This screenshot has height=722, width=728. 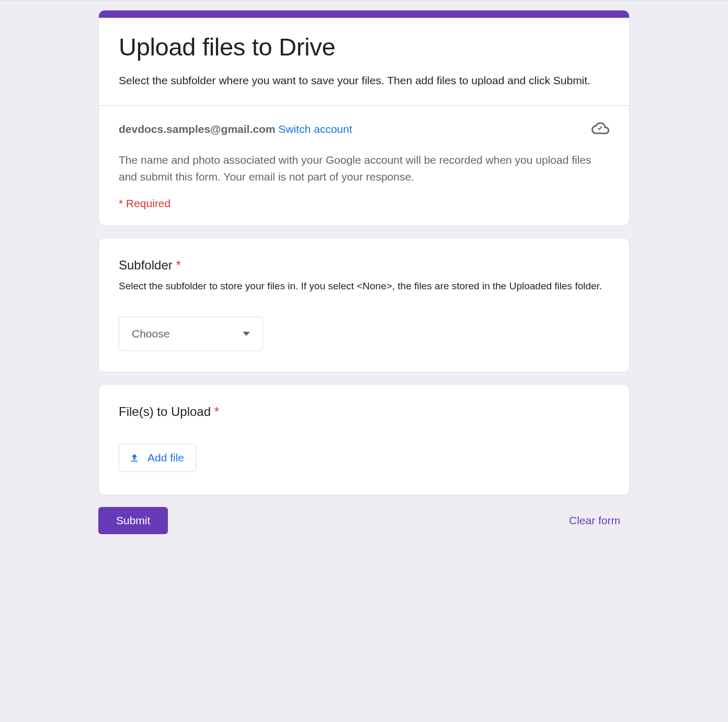 What do you see at coordinates (364, 265) in the screenshot?
I see `subfolder-question-title: Subfolder *` at bounding box center [364, 265].